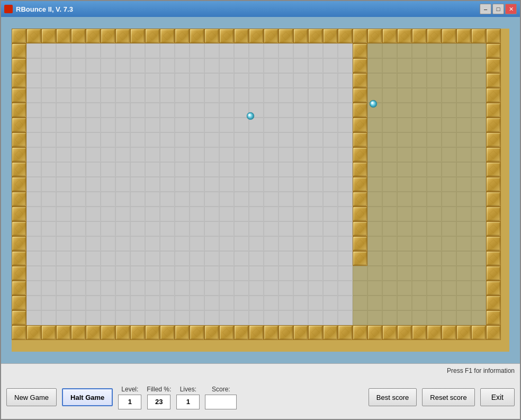 Image resolution: width=521 pixels, height=420 pixels. I want to click on best-score-button: Best score, so click(393, 397).